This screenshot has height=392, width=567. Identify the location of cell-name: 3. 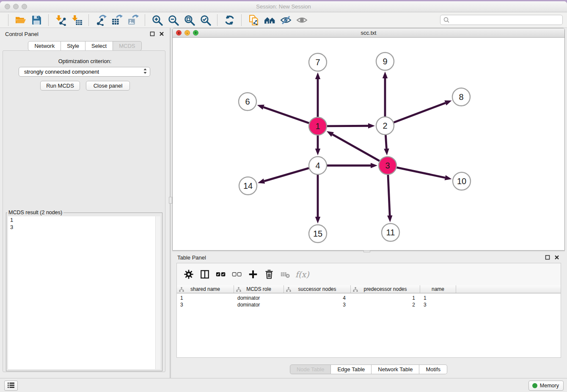
(438, 305).